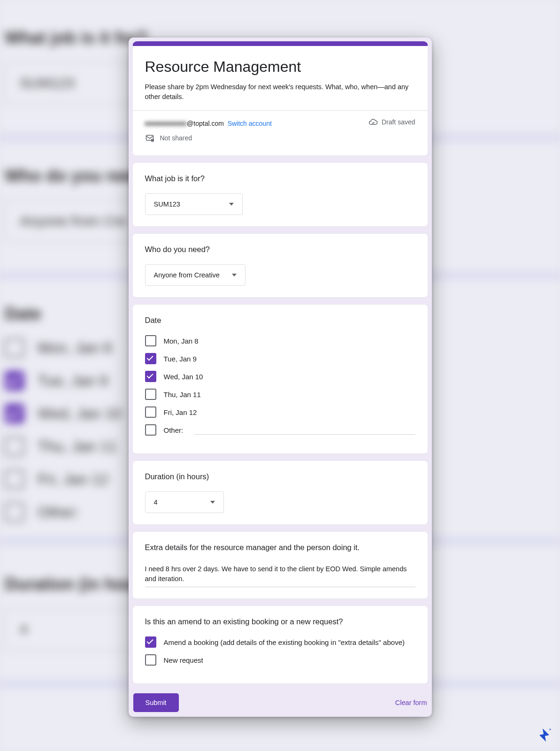  I want to click on who-dropdown: Anyone from Creative, so click(195, 275).